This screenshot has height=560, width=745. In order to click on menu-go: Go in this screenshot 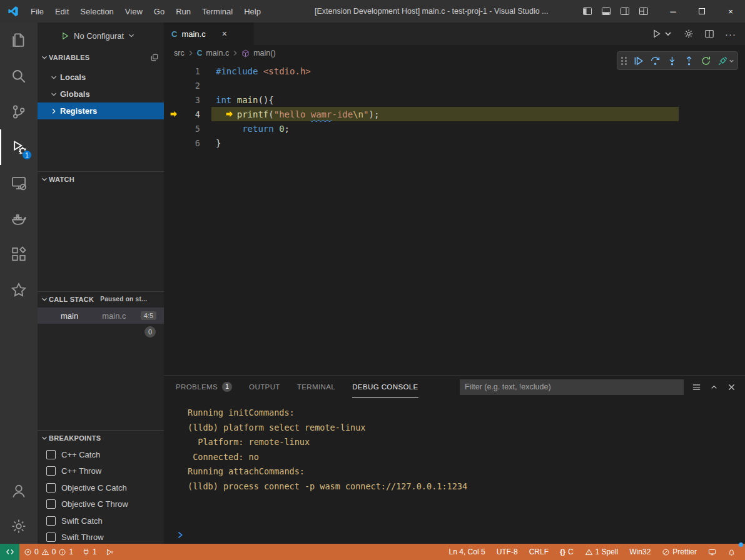, I will do `click(159, 11)`.